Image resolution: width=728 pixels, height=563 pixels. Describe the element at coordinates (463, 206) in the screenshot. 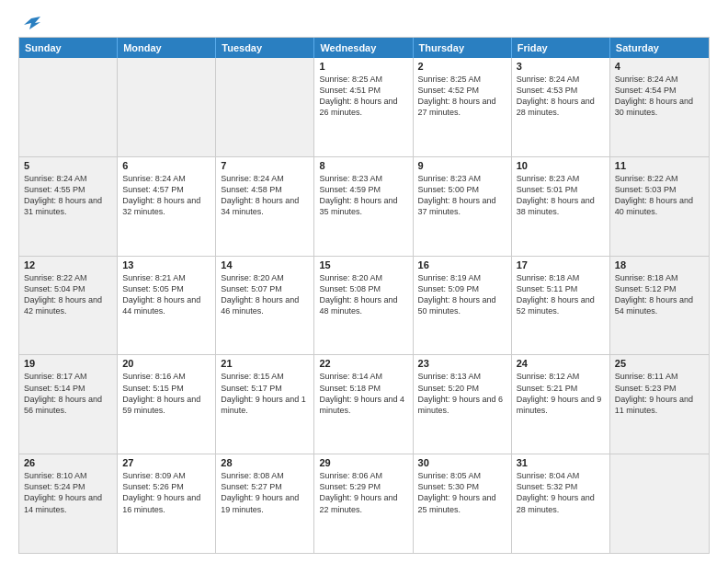

I see `cal-cell: 9Sunrise: 8:23 AM Sunset: 5:00 PM Daylig…` at that location.